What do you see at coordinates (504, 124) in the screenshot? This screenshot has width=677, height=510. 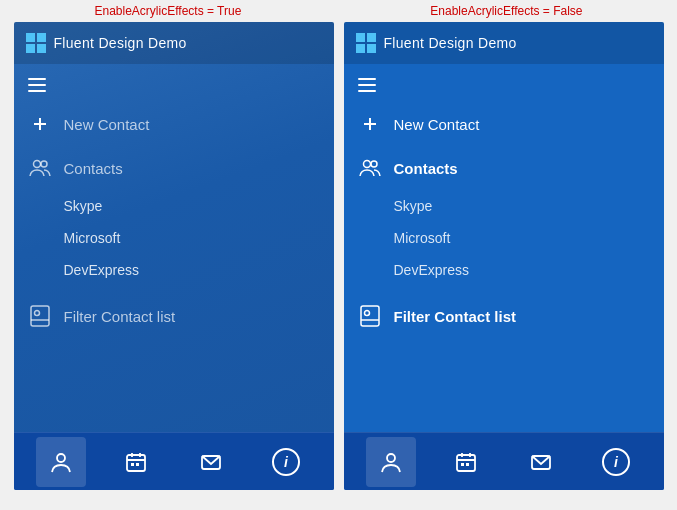 I see `new-contact-right: New Contact` at bounding box center [504, 124].